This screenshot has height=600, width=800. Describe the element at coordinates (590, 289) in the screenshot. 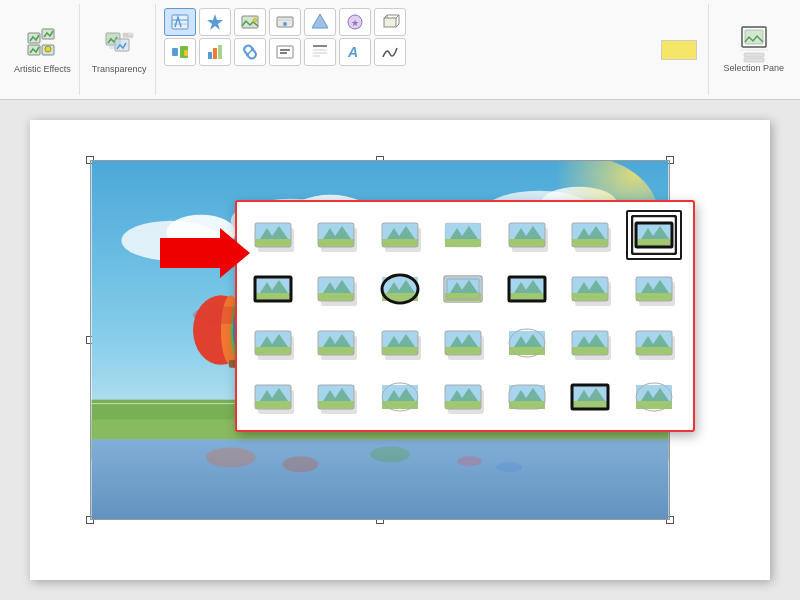

I see `style-item-perspective-shadow` at that location.